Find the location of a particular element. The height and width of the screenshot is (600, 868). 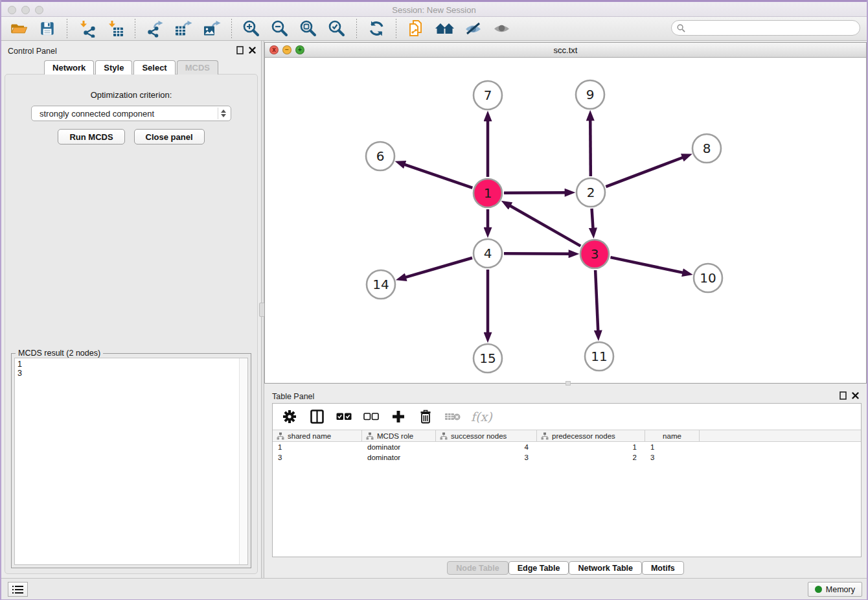

tab-motifs: Motifs is located at coordinates (663, 568).